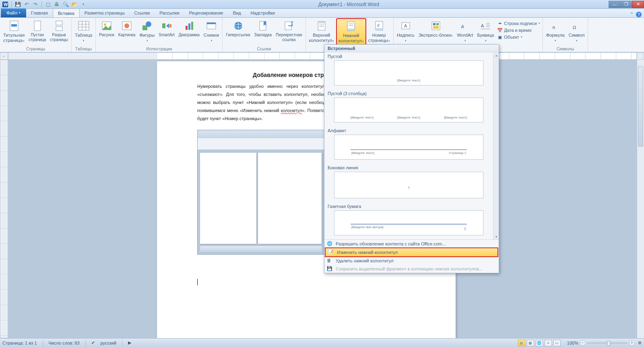  Describe the element at coordinates (36, 35) in the screenshot. I see `group-pages: Титульная страница▾ Пустая страница Разр…` at that location.